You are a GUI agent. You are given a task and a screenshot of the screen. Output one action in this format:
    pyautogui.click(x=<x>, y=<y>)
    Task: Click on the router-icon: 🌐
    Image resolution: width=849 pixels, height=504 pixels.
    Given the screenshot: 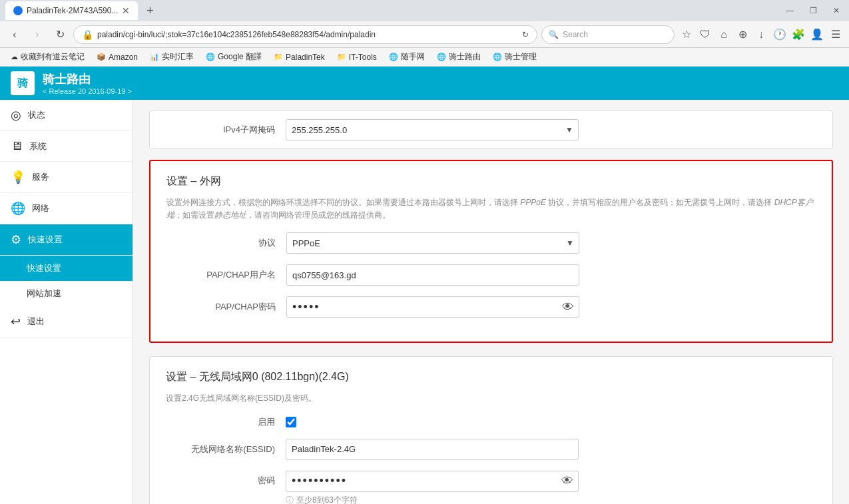 What is the action you would take?
    pyautogui.click(x=441, y=57)
    